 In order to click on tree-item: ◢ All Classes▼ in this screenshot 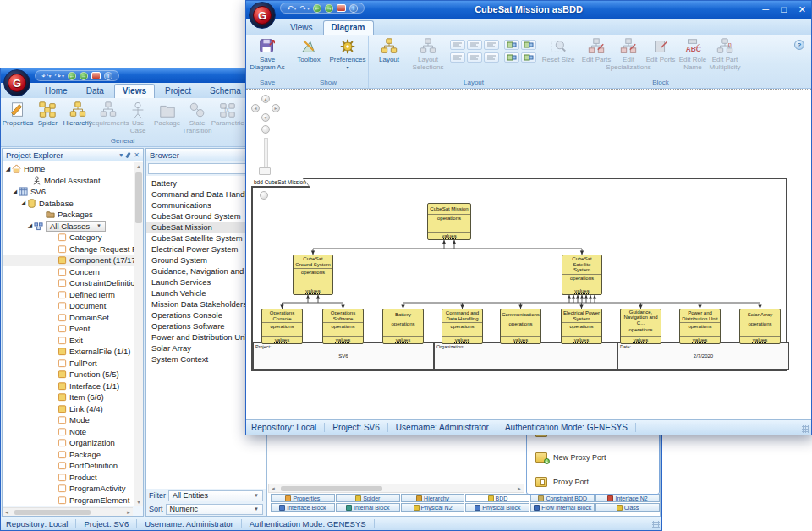, I will do `click(73, 227)`.